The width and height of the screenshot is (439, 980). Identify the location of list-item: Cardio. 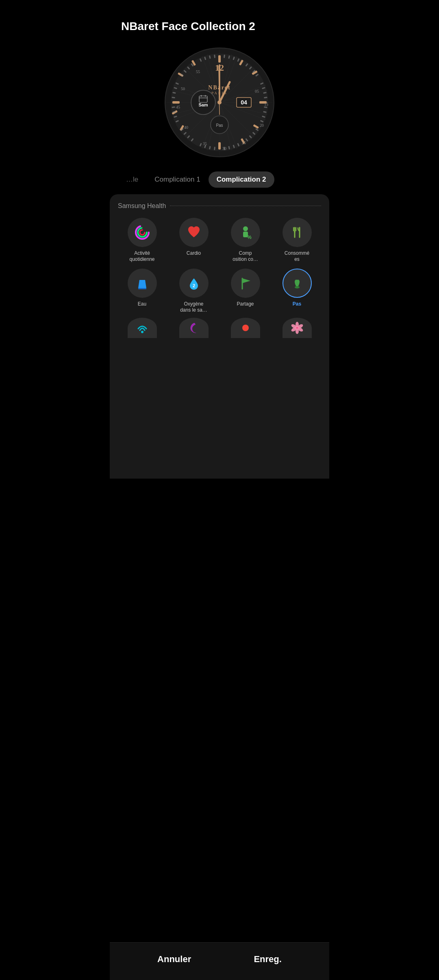
(193, 241).